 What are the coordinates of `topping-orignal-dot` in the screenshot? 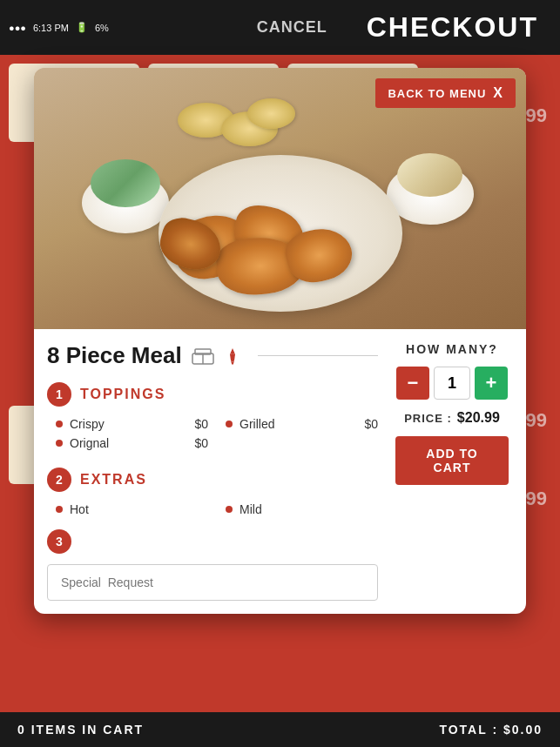 It's located at (59, 443).